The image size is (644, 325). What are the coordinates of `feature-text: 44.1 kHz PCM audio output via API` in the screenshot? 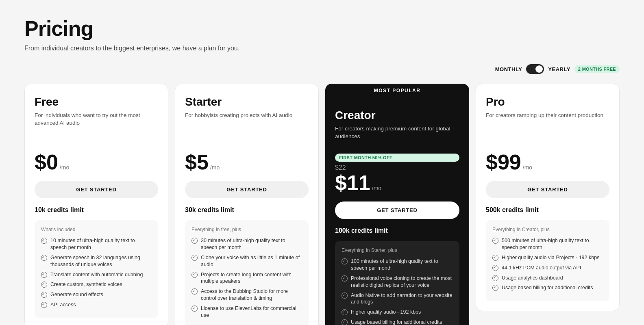 It's located at (542, 268).